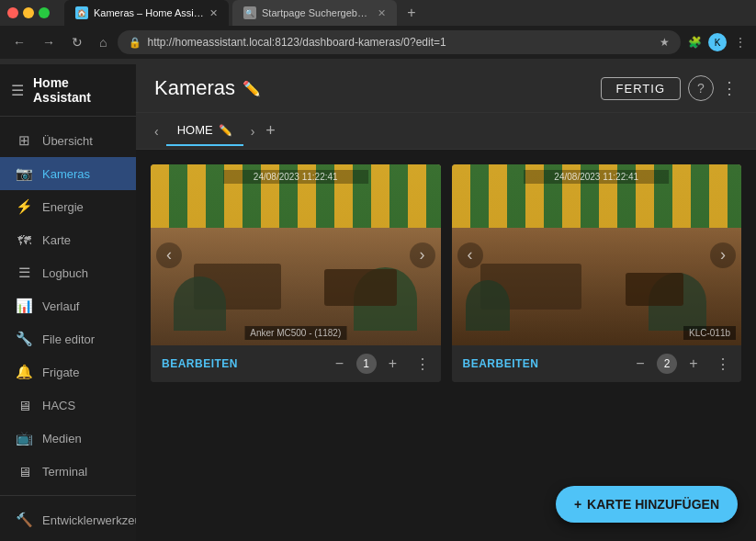 The height and width of the screenshot is (541, 756). I want to click on main-header: Kameras ✏️ FERTIG ? ⋮, so click(446, 88).